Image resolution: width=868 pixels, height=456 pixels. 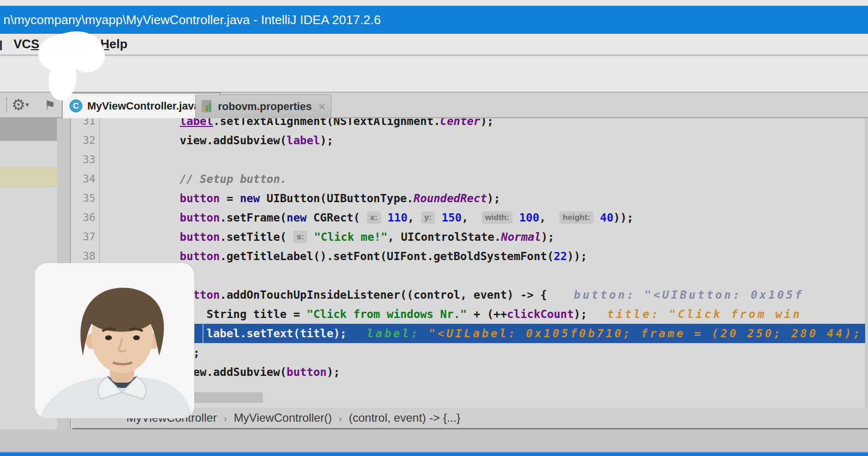 What do you see at coordinates (470, 237) in the screenshot?
I see `code-line-37: button.setTitle( s: "Click me!", UIContr…` at bounding box center [470, 237].